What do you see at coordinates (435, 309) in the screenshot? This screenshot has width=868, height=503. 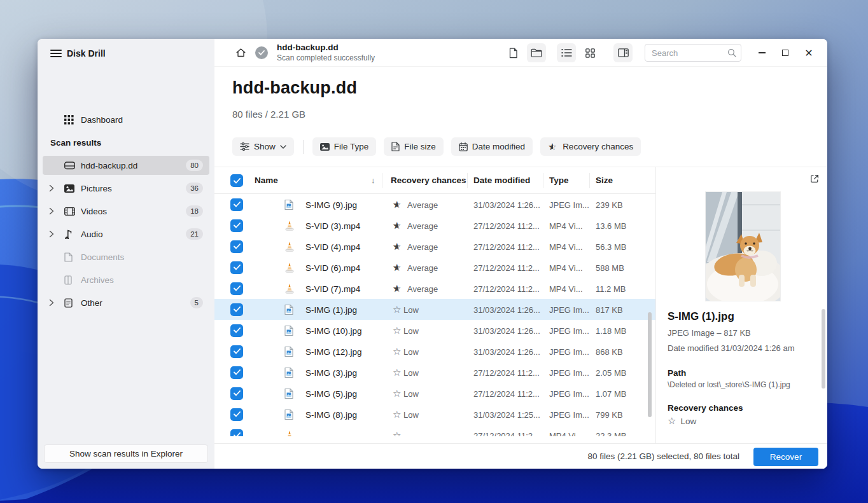 I see `table-row-selected: S-IMG (1).jpg ☆ Low 31/03/2024 1:26... J…` at bounding box center [435, 309].